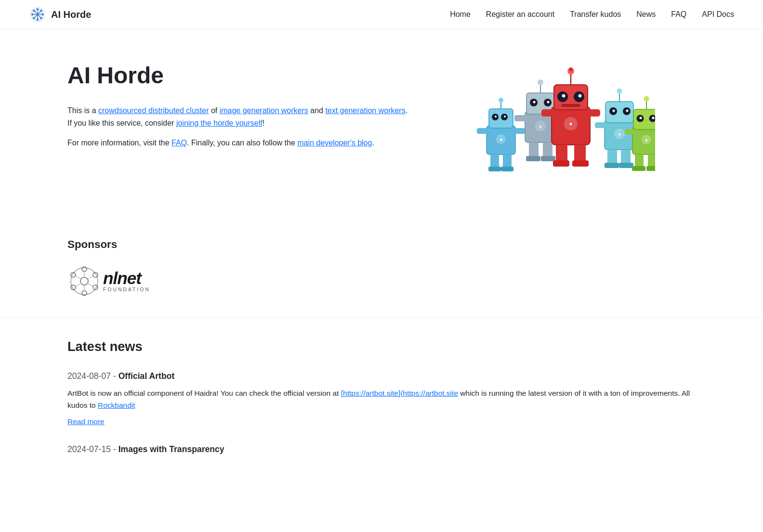  I want to click on hero-desc-plain-1: This is a, so click(83, 111).